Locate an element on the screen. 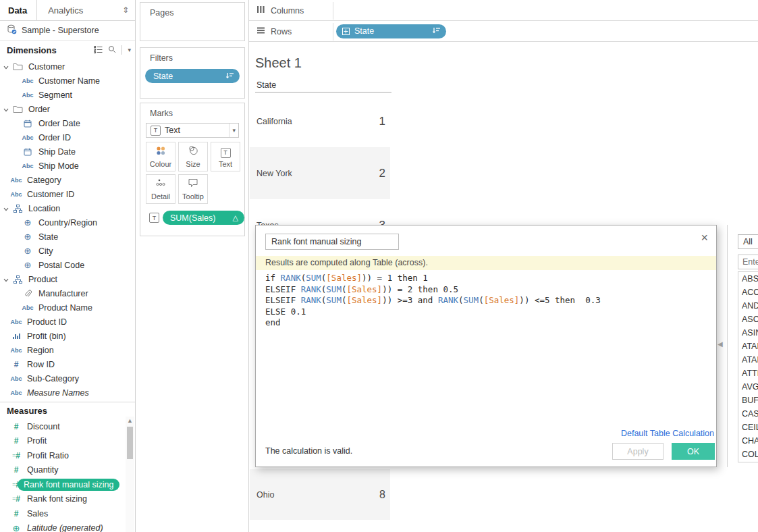 This screenshot has height=532, width=758. field-location: Location is located at coordinates (67, 208).